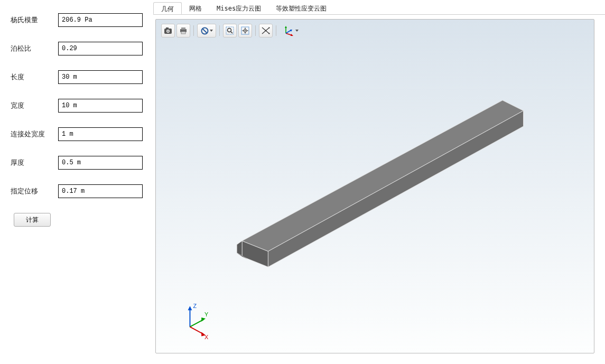 The width and height of the screenshot is (605, 364). I want to click on viewport-toolbar, so click(230, 31).